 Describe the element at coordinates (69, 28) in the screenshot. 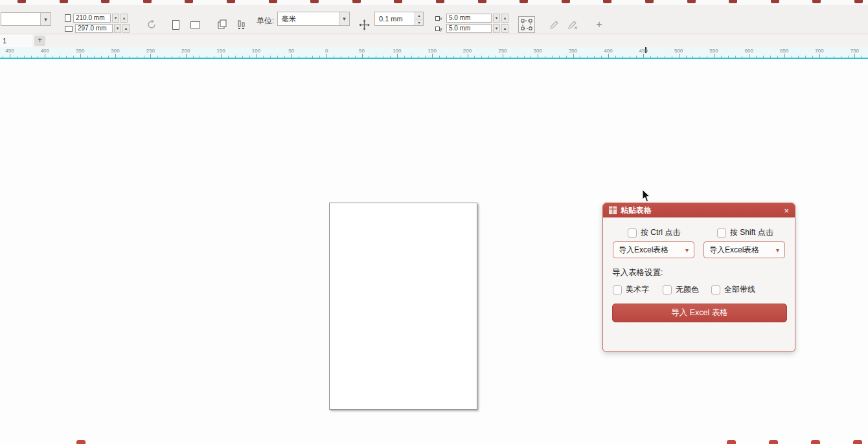

I see `page-height-icon` at that location.